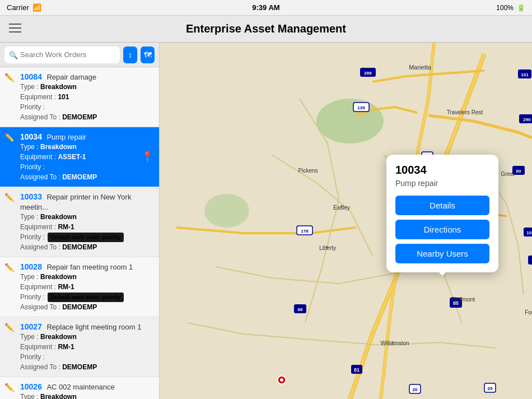 This screenshot has width=532, height=399. I want to click on search-bar: 🔍 ↕ 🗺, so click(80, 55).